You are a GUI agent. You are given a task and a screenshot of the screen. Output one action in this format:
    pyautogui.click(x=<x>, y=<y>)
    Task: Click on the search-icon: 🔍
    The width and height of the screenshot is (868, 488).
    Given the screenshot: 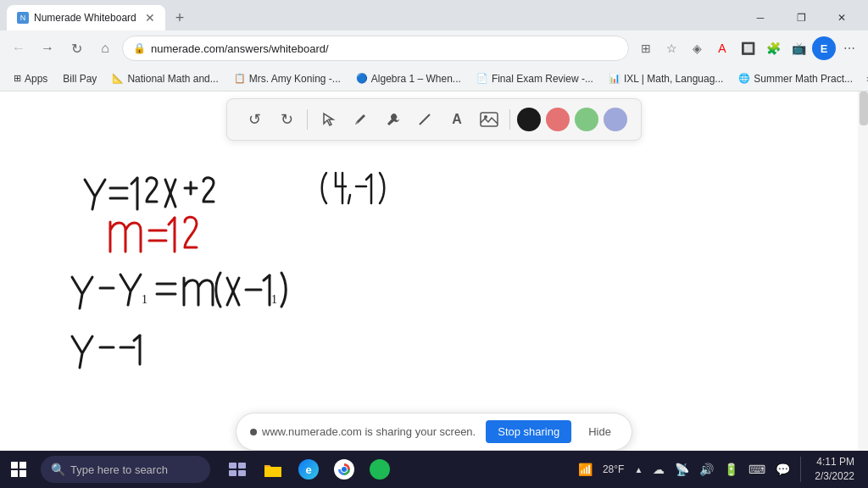 What is the action you would take?
    pyautogui.click(x=58, y=469)
    